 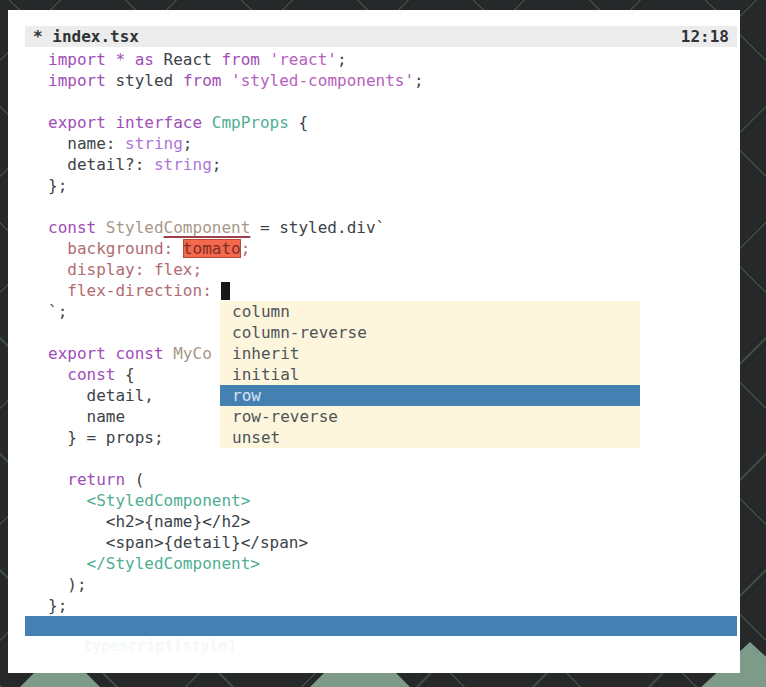 What do you see at coordinates (134, 290) in the screenshot?
I see `code-token: flex-direction:` at bounding box center [134, 290].